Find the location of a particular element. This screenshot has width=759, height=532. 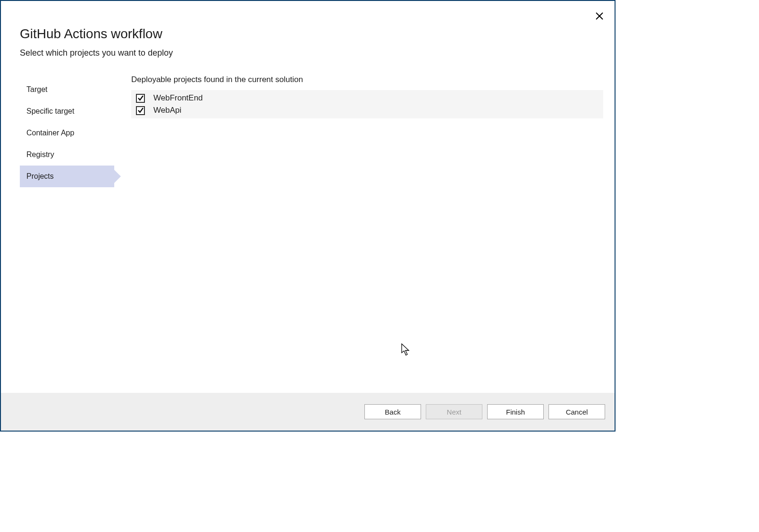

project-name: WebFrontEnd is located at coordinates (178, 98).